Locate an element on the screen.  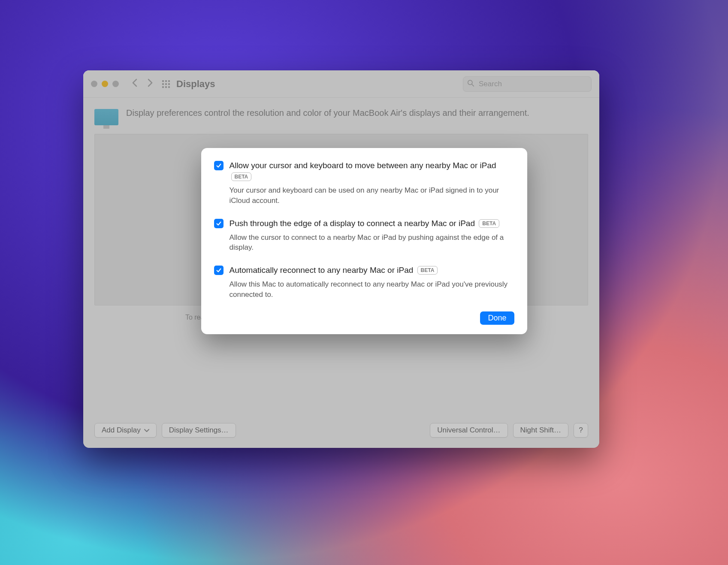
option-allow-cursor-keyboard: Allow your cursor and keyboard to move b… is located at coordinates (364, 183).